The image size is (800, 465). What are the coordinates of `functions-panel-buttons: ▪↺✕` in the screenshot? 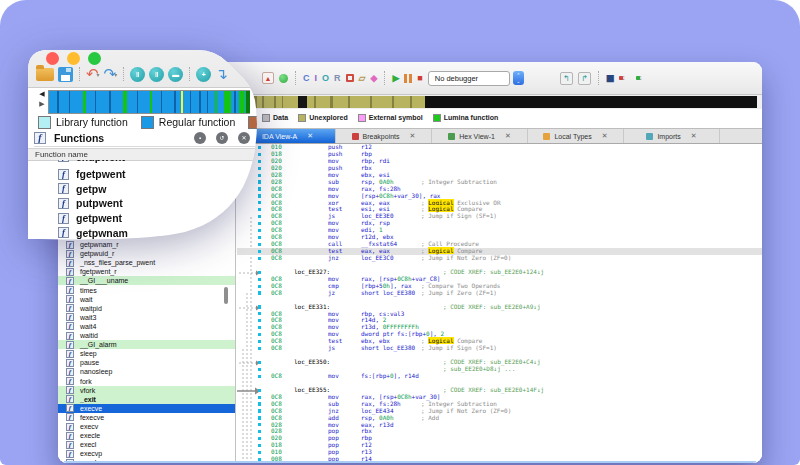 It's located at (222, 138).